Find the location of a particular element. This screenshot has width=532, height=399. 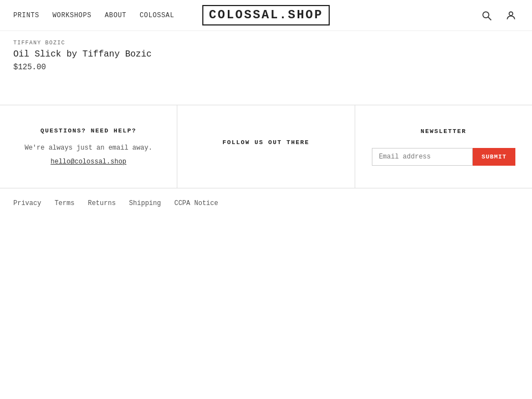

follow-title: FOLLOW US OUT THERE is located at coordinates (266, 142).